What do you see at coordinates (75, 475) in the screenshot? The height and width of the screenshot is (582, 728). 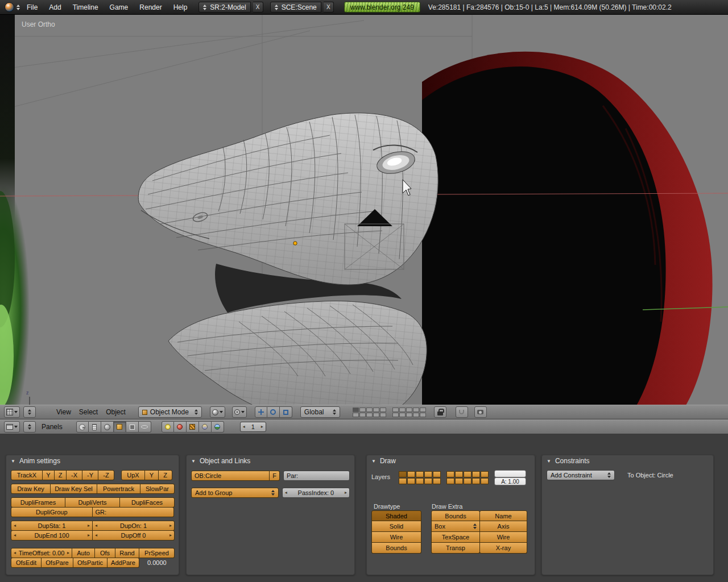 I see `track-negx-button: -X` at bounding box center [75, 475].